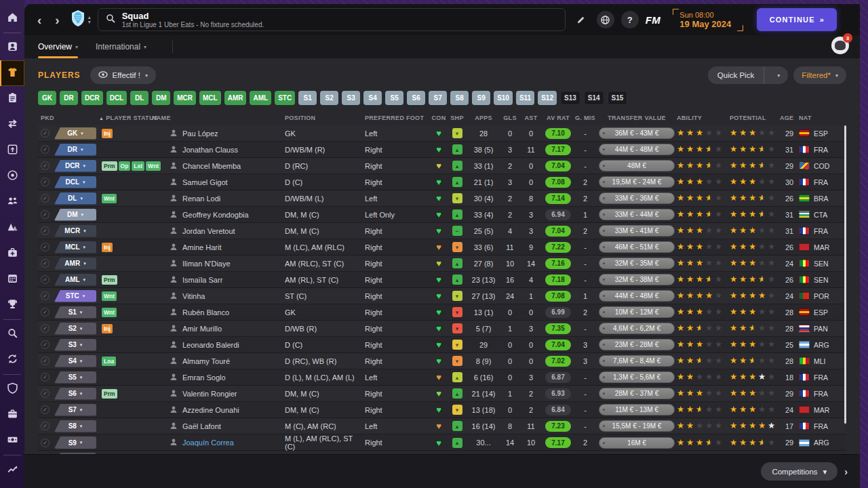 This screenshot has height=488, width=868. What do you see at coordinates (12, 279) in the screenshot?
I see `sidebar-item-schedule` at bounding box center [12, 279].